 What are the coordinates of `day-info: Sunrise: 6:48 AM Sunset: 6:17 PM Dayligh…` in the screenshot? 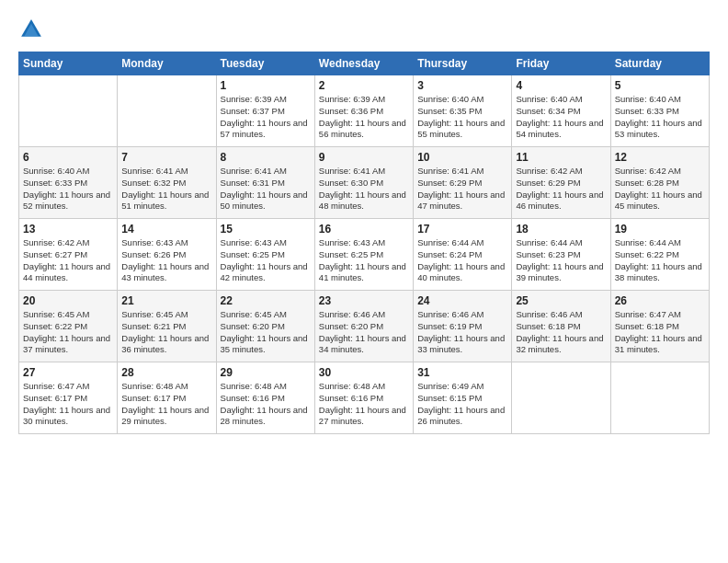 It's located at (166, 405).